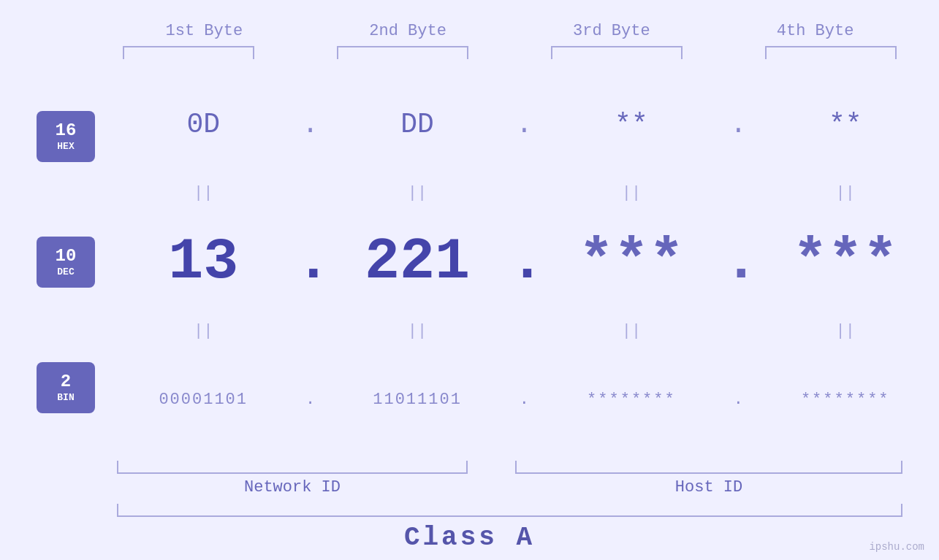 Image resolution: width=939 pixels, height=560 pixels. Describe the element at coordinates (631, 124) in the screenshot. I see `hex-b3-cell: **` at that location.